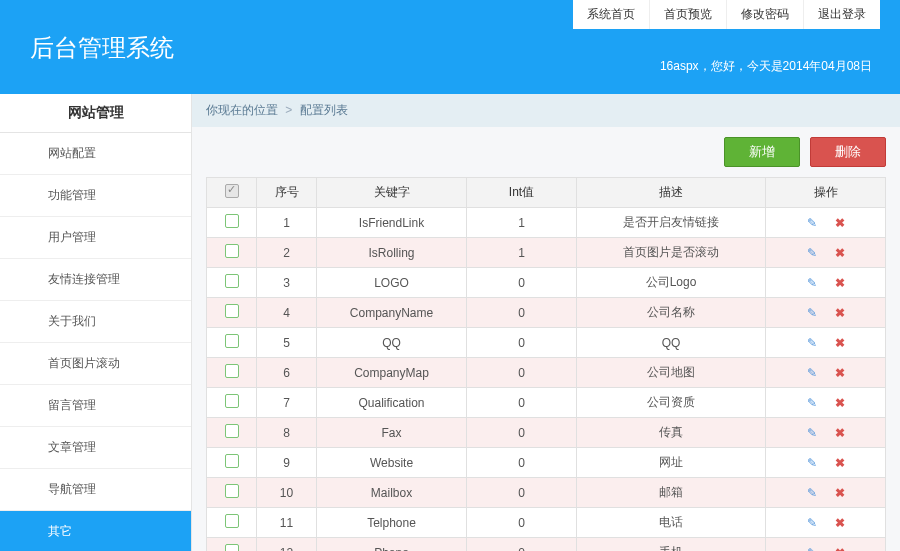  I want to click on breadcrumb: 你现在的位置 > 配置列表, so click(546, 110).